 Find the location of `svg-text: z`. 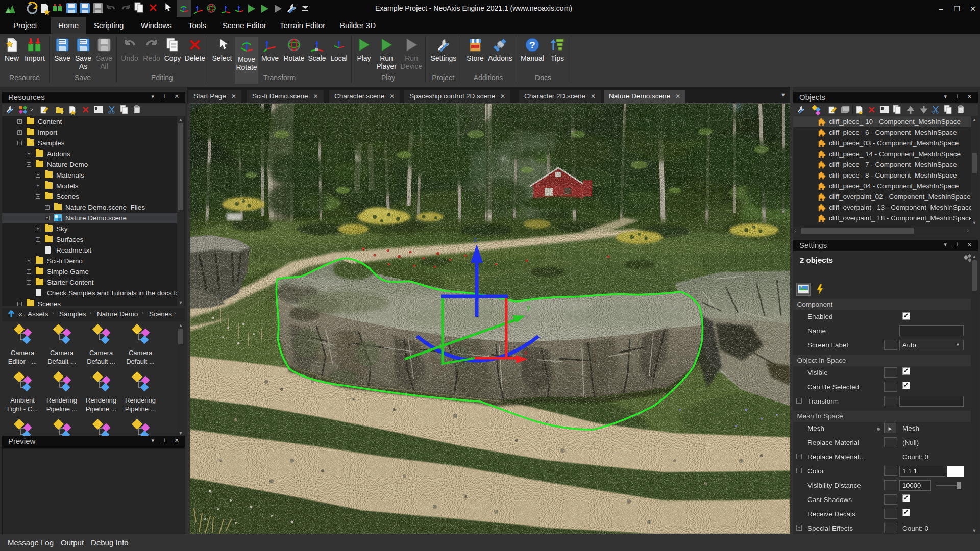

svg-text: z is located at coordinates (475, 240).